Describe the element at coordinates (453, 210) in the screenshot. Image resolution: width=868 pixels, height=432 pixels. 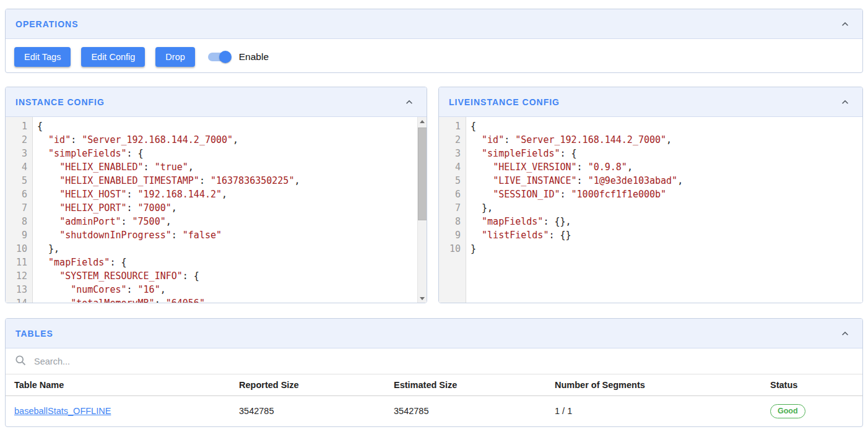
I see `line-number-gutter: 12345678910` at that location.